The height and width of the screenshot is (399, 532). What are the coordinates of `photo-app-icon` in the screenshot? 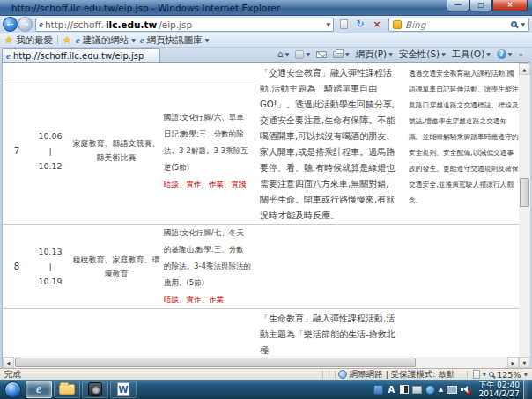 It's located at (95, 389).